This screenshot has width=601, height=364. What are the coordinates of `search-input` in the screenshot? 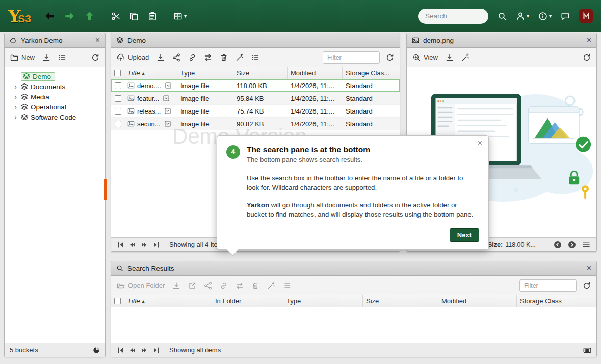 It's located at (453, 16).